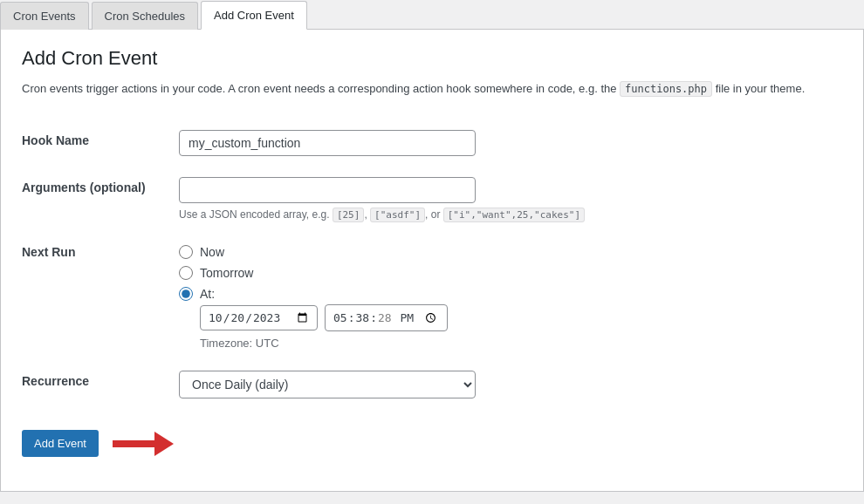 Image resolution: width=864 pixels, height=504 pixels. Describe the element at coordinates (514, 215) in the screenshot. I see `hint-code-3: ["i","want",25,"cakes"]` at that location.